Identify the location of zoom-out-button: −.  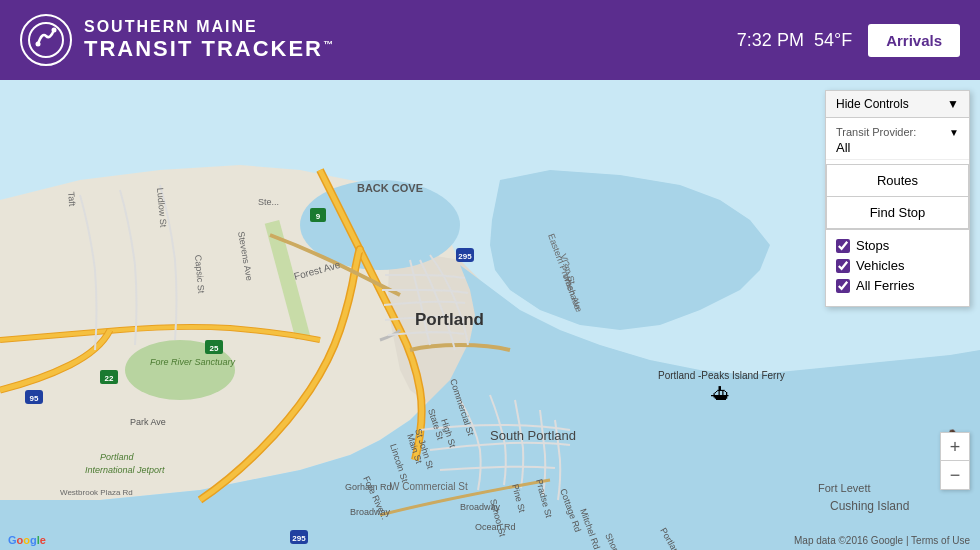
(955, 475).